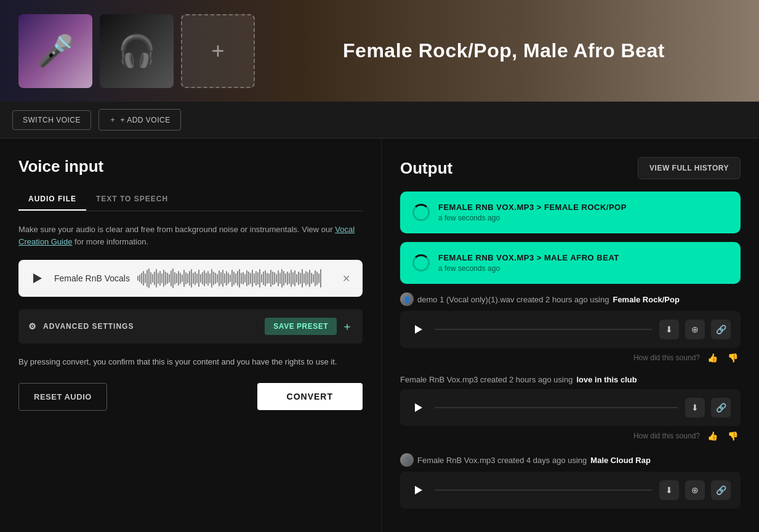  Describe the element at coordinates (570, 408) in the screenshot. I see `audio-output-row-1: ⬇ 🔗` at that location.